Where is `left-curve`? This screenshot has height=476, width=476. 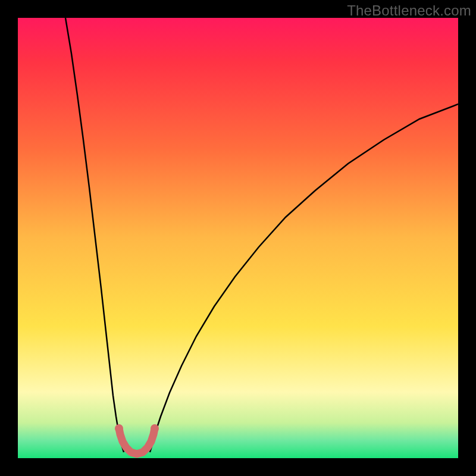
left-curve is located at coordinates (95, 235).